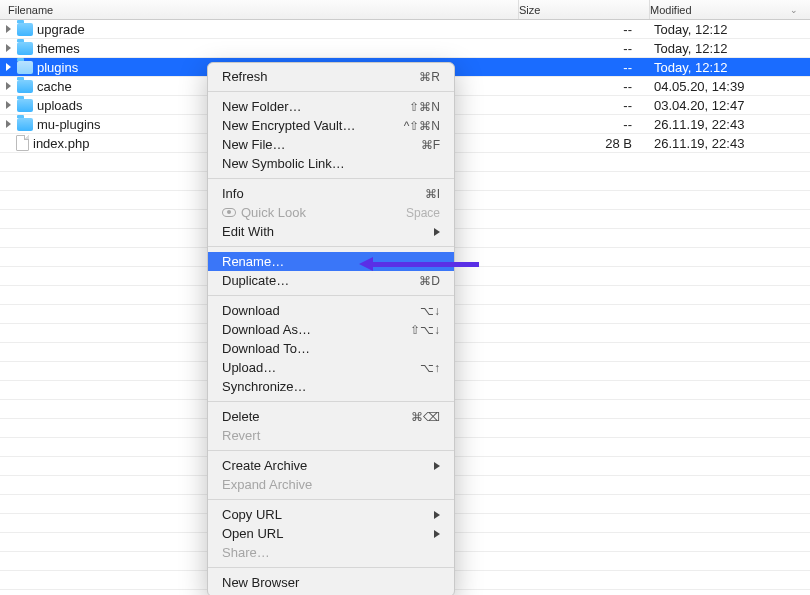  I want to click on column-filename: Filename, so click(259, 10).